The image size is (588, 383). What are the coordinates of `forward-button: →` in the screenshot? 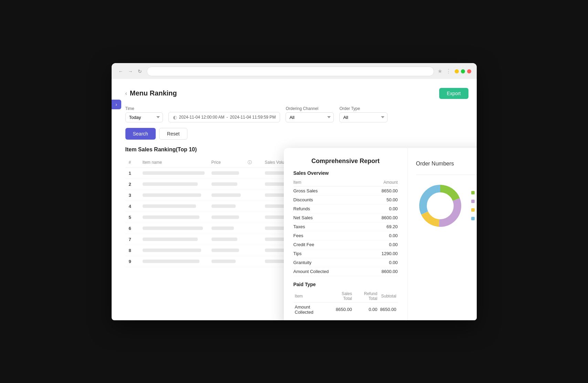 It's located at (131, 71).